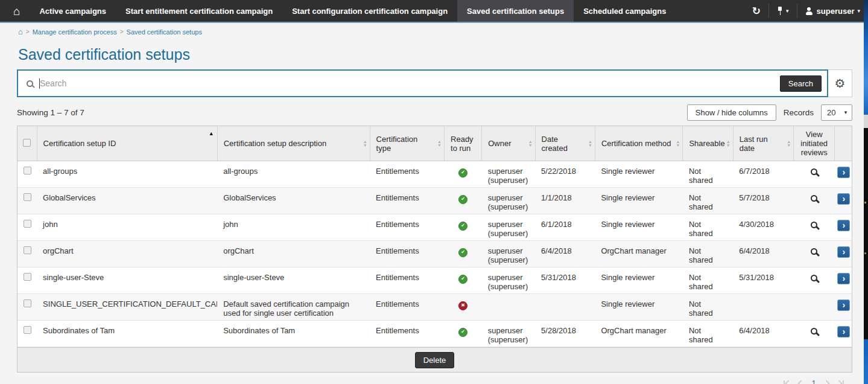 Image resolution: width=868 pixels, height=384 pixels. What do you see at coordinates (837, 112) in the screenshot?
I see `records-per-page-select: 20 ▼` at bounding box center [837, 112].